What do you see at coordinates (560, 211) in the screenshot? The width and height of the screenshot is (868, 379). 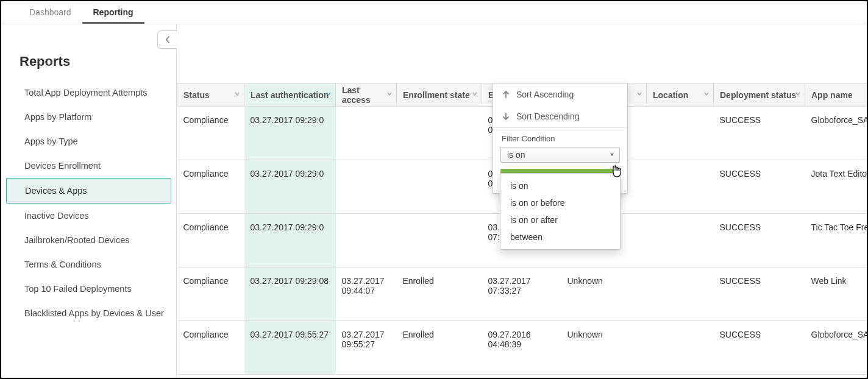 I see `filter-condition-dropdown: is on is on or before is on or after bet…` at bounding box center [560, 211].